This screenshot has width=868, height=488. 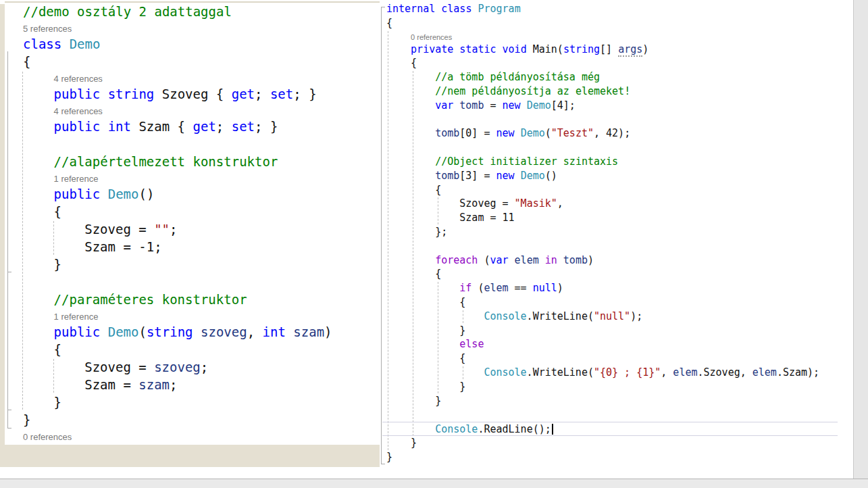 I want to click on code-line: //demo osztály 2 adattaggal, so click(x=190, y=11).